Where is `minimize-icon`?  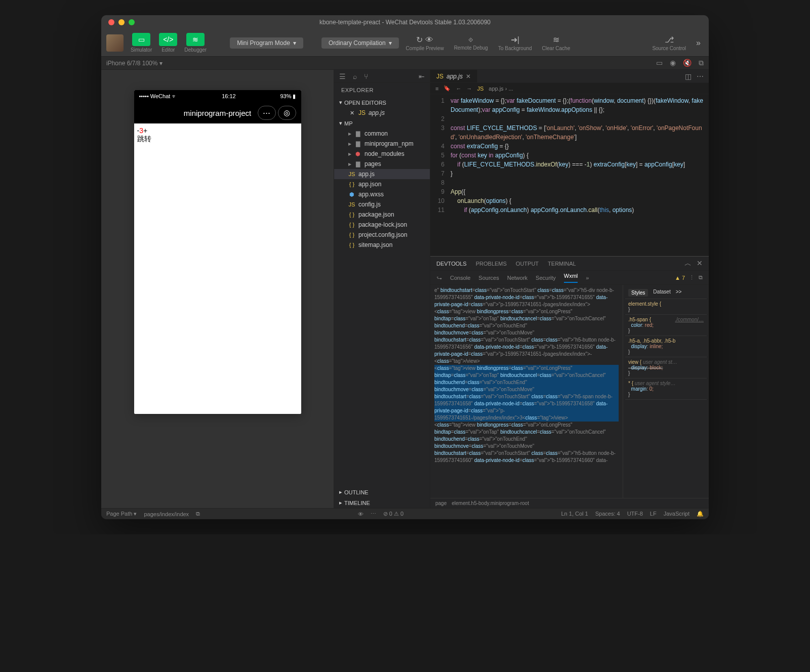
minimize-icon is located at coordinates (122, 22).